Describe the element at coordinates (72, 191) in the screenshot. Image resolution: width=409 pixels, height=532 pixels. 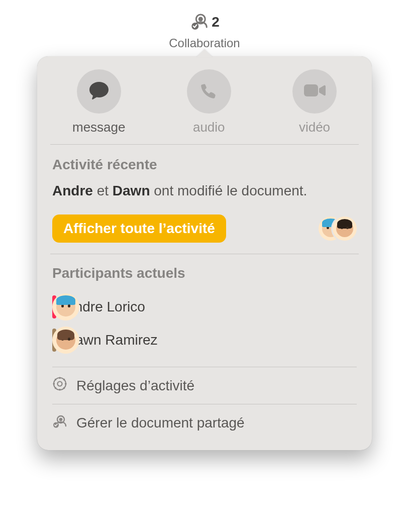
I see `activity-person-1: Andre` at that location.